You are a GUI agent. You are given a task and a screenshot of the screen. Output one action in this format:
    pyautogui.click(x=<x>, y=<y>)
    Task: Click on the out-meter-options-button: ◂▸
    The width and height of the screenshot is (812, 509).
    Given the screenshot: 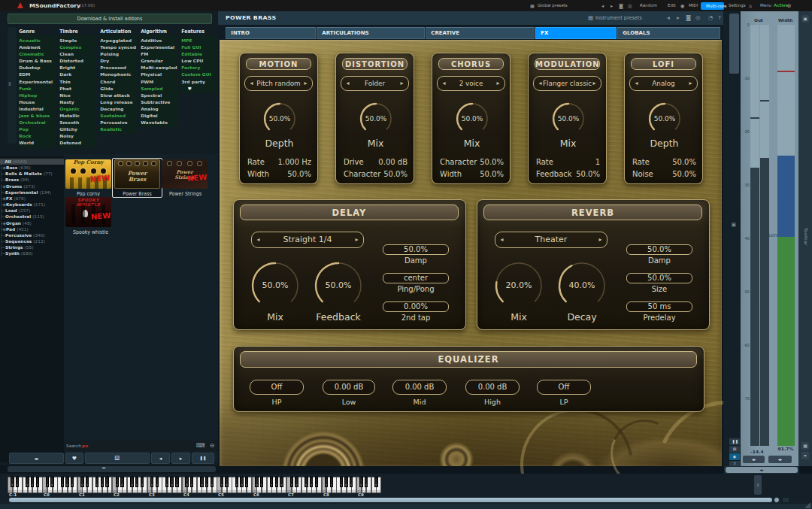 What is the action you would take?
    pyautogui.click(x=753, y=459)
    